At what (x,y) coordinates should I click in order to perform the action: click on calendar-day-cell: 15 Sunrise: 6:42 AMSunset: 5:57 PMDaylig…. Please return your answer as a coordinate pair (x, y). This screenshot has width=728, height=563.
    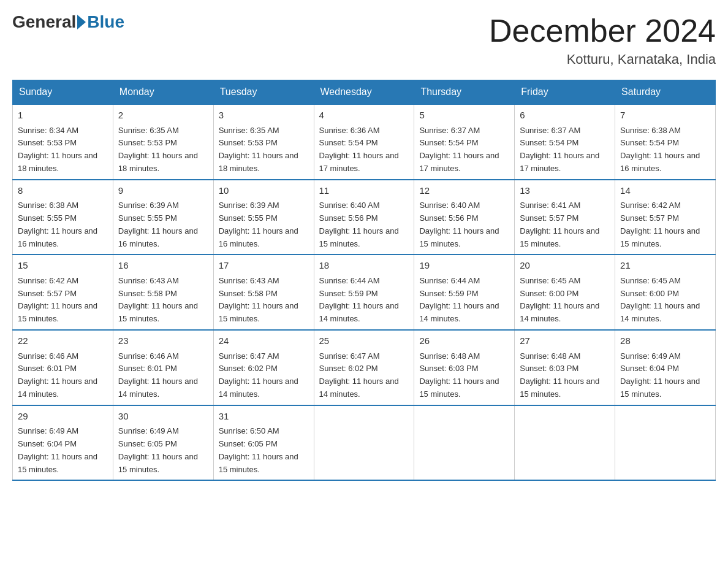
    Looking at the image, I should click on (63, 292).